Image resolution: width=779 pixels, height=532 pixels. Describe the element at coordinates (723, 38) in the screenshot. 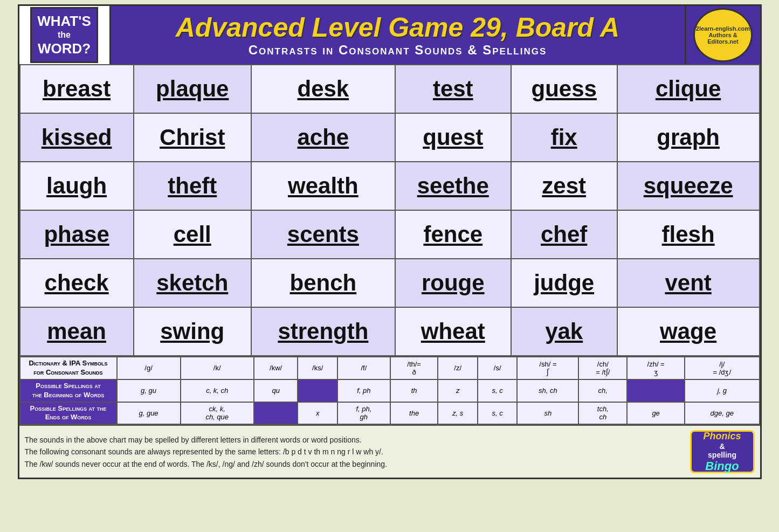

I see `badge-line2: Authors & Editors.net` at that location.